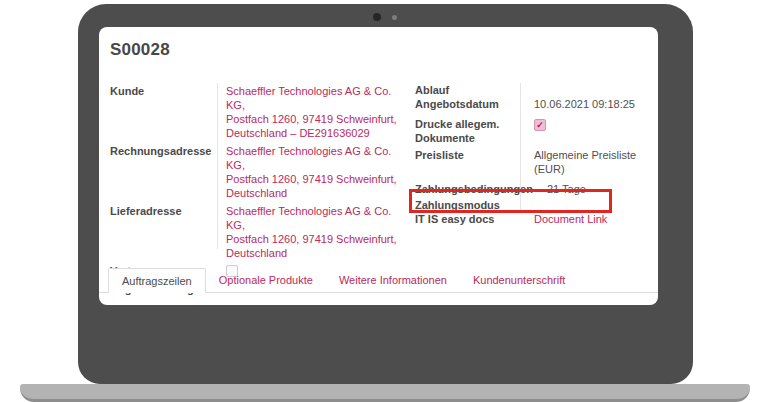  What do you see at coordinates (580, 104) in the screenshot?
I see `angebotsdatum-value: 10.06.2021 09:18:25` at bounding box center [580, 104].